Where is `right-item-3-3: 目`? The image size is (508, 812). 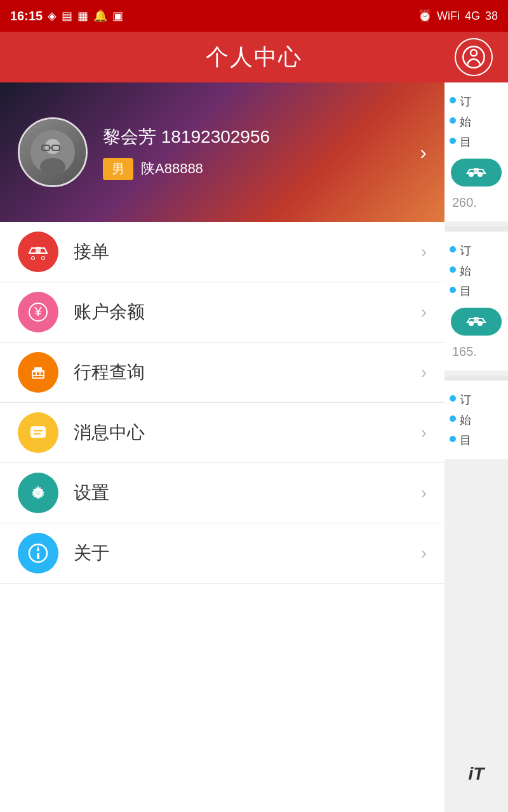 right-item-3-3: 目 is located at coordinates (476, 440).